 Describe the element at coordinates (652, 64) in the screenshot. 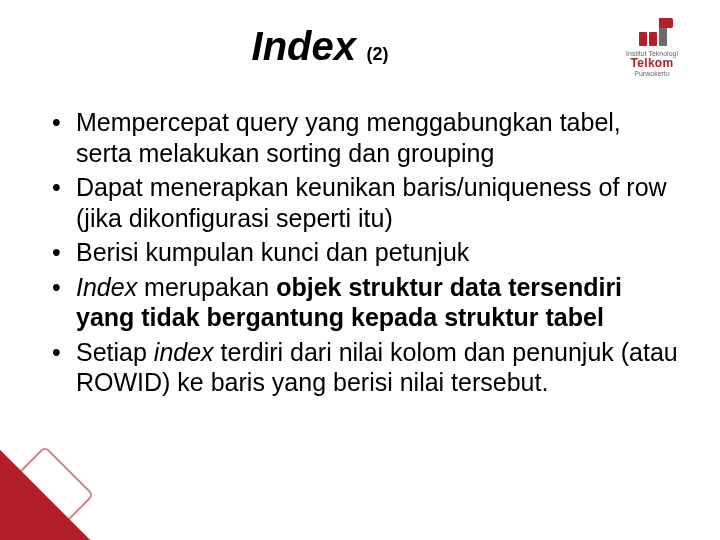

I see `logo-line2: Telkom` at that location.